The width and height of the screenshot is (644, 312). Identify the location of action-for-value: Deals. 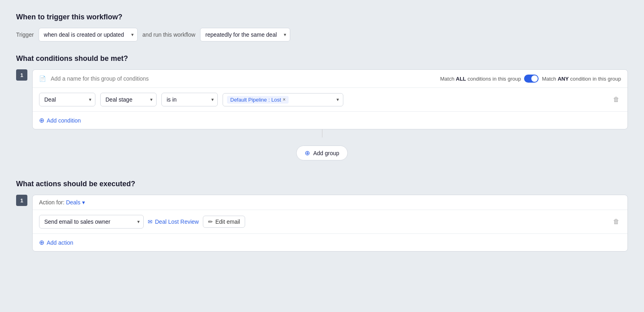
(73, 202).